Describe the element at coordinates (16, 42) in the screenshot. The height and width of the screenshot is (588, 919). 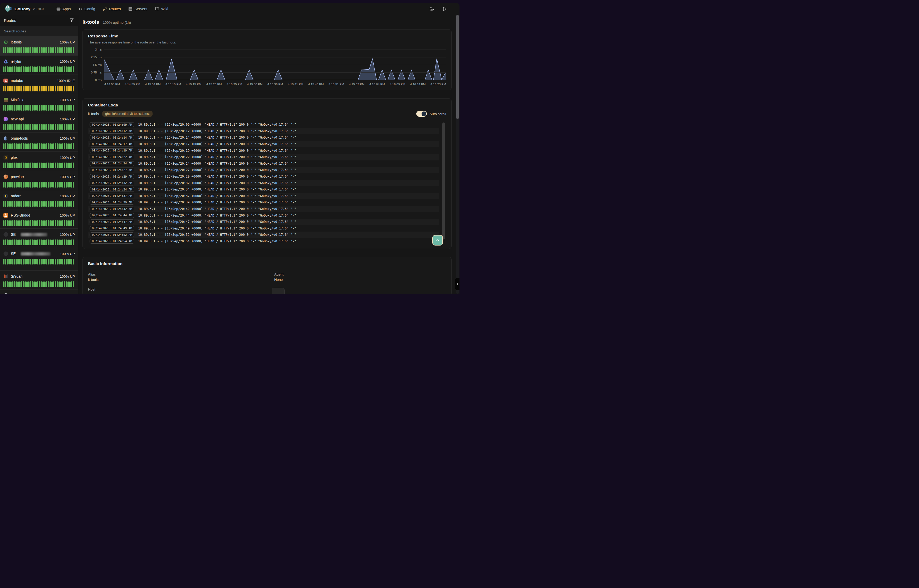
I see `route-name: it-tools` at that location.